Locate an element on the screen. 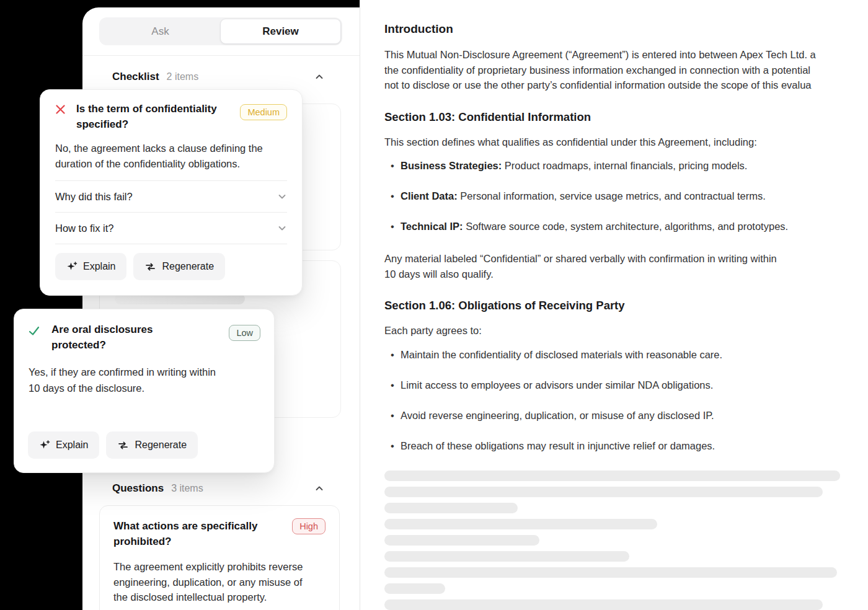  checklist-count: 2 items is located at coordinates (239, 77).